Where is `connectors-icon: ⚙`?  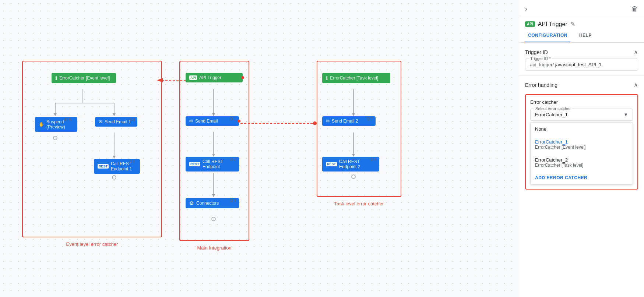 connectors-icon: ⚙ is located at coordinates (191, 203).